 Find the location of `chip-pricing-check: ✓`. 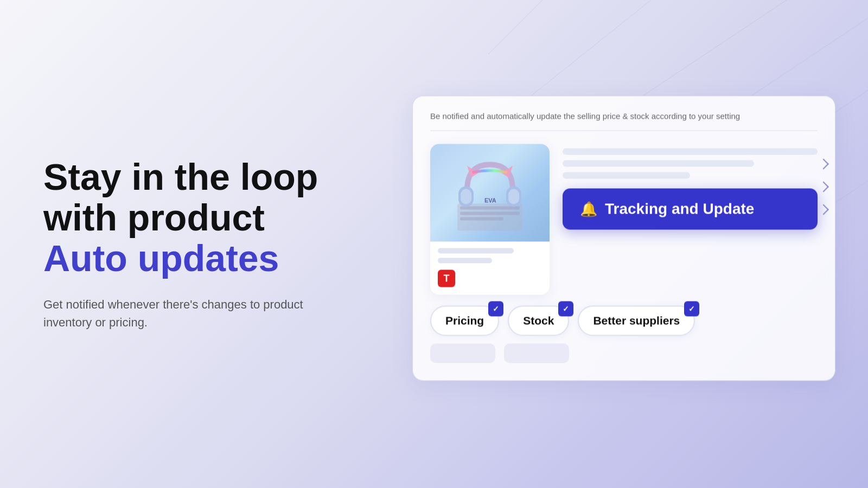

chip-pricing-check: ✓ is located at coordinates (496, 309).